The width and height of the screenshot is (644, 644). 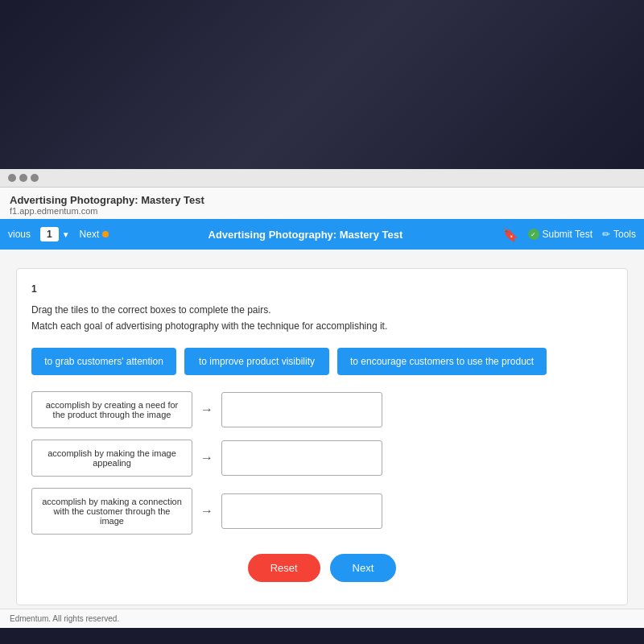 I want to click on match-source-1: accomplish by creating a need for the pr…, so click(x=112, y=410).